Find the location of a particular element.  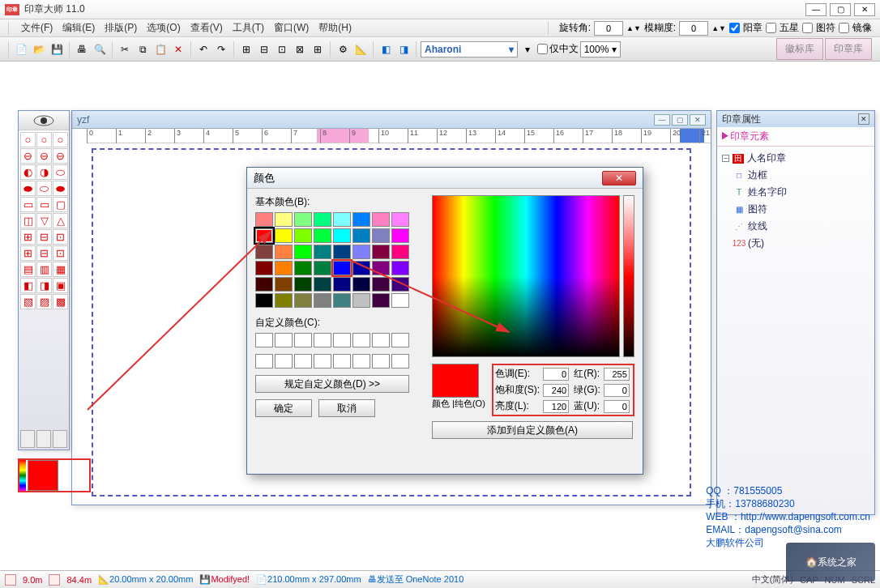

tool-30: ▧ is located at coordinates (28, 301).